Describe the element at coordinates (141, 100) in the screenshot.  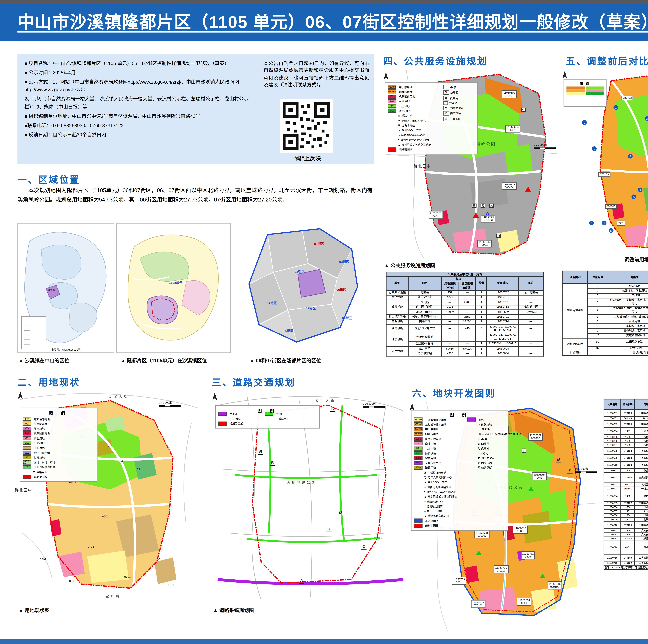
I see `notice-items: ■ 项目名称：中山市沙溪镇隆都片区（1105 单元）06、07街区控制性详细规划…` at that location.